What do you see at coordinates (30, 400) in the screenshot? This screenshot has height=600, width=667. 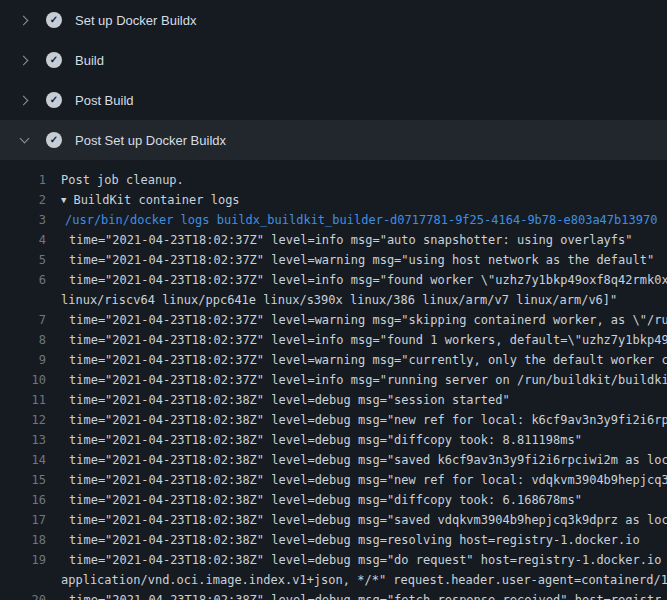 I see `line-number: 11` at bounding box center [30, 400].